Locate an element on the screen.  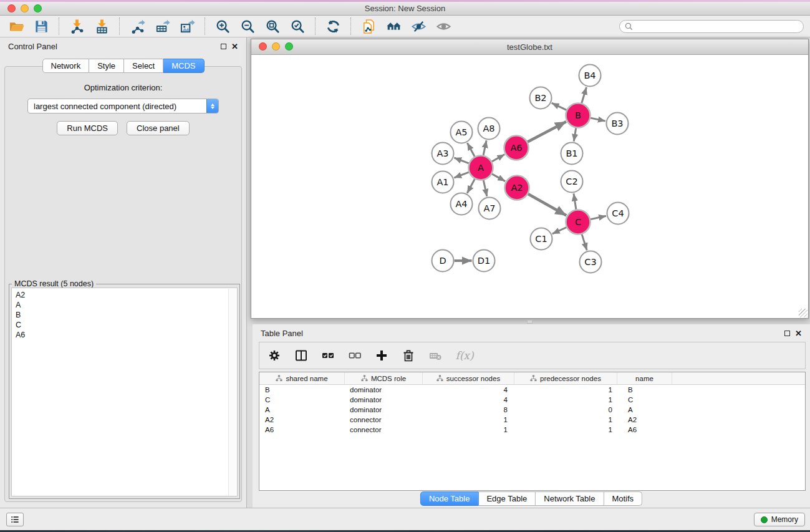
close-panel-icon: ✕ is located at coordinates (234, 46).